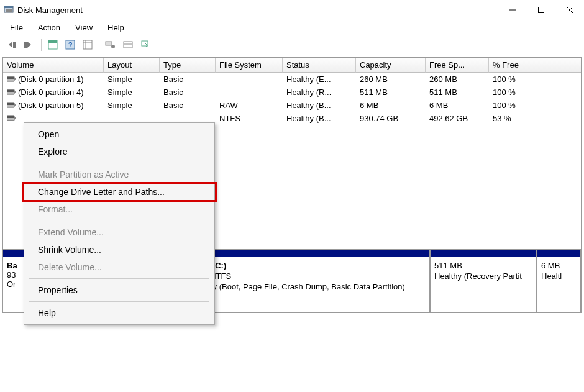 The image size is (584, 392). Describe the element at coordinates (9, 10) in the screenshot. I see `app-icon` at that location.